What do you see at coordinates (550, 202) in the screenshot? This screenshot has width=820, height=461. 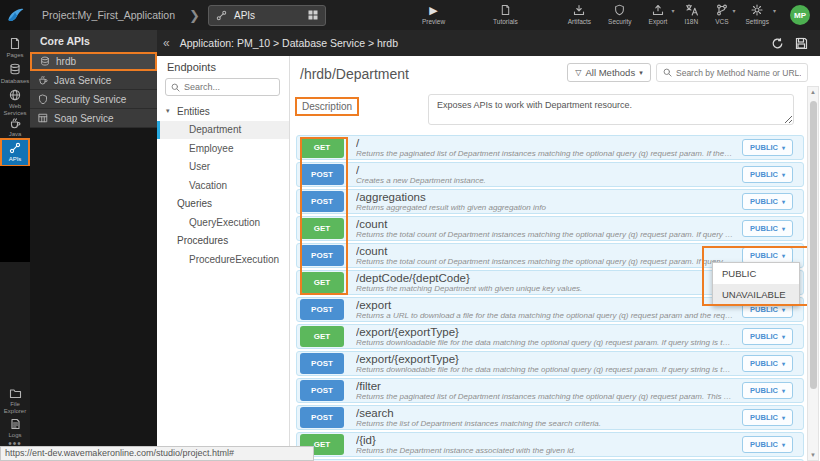 I see `endpoint-row: POST /aggregations Returns aggregated re…` at bounding box center [550, 202].